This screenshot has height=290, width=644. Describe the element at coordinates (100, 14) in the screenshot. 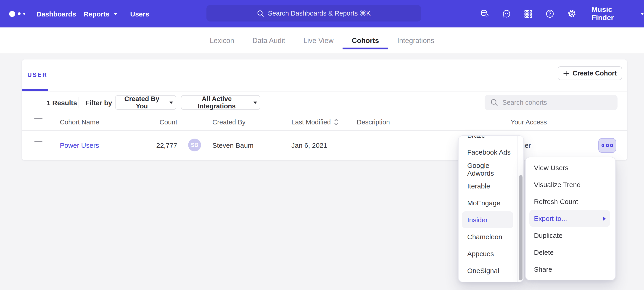

I see `nav-item-reports: Reports` at that location.